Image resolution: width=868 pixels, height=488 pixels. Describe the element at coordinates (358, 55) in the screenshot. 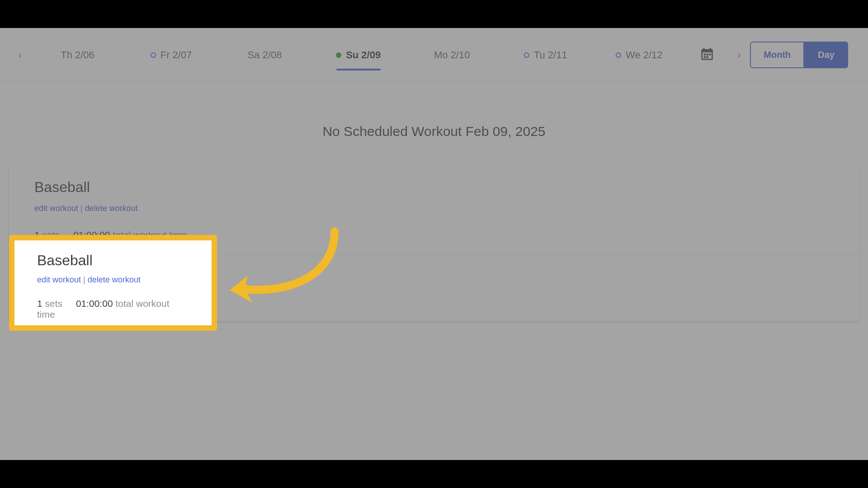

I see `day-tab: Su 2/09` at that location.